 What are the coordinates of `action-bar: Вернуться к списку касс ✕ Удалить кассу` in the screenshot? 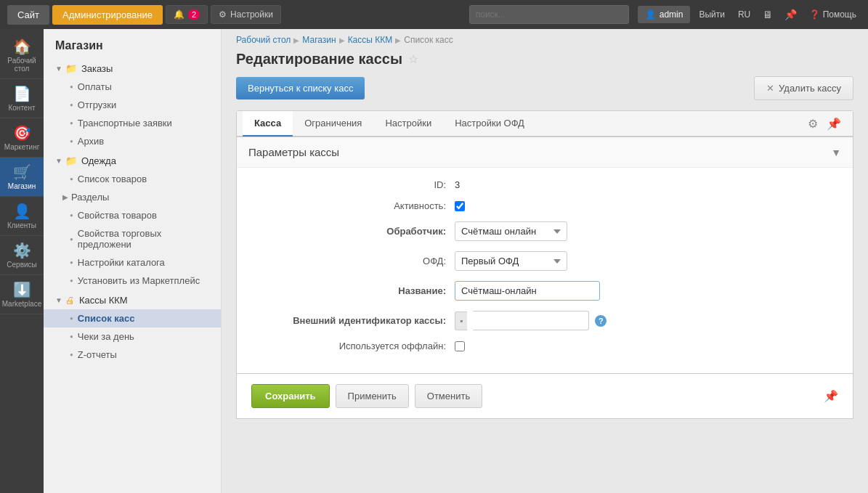 It's located at (545, 93).